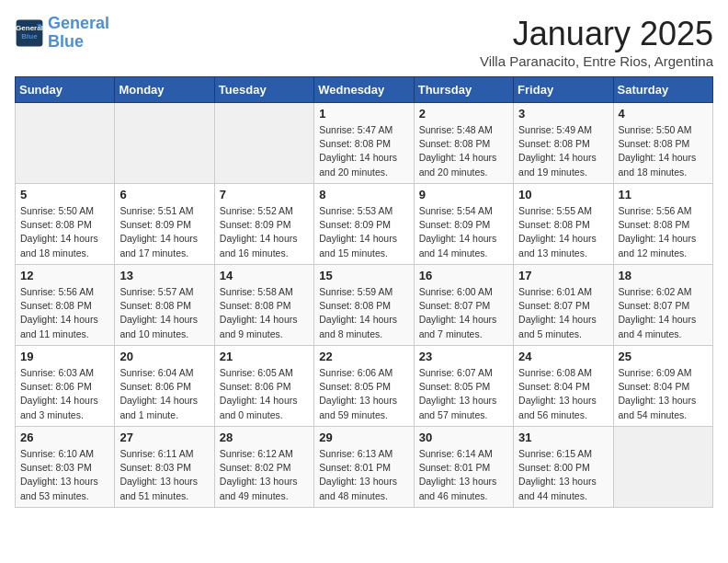 This screenshot has width=728, height=563. What do you see at coordinates (563, 224) in the screenshot?
I see `calendar-cell: 10Sunrise: 5:55 AMSunset: 8:08 PMDayligh…` at bounding box center [563, 224].